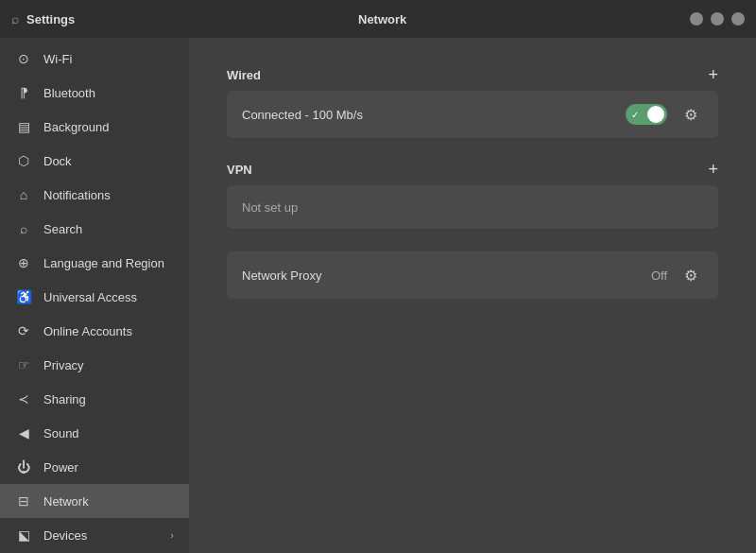 This screenshot has width=756, height=553. What do you see at coordinates (472, 207) in the screenshot?
I see `vpn-row: Not set up` at bounding box center [472, 207].